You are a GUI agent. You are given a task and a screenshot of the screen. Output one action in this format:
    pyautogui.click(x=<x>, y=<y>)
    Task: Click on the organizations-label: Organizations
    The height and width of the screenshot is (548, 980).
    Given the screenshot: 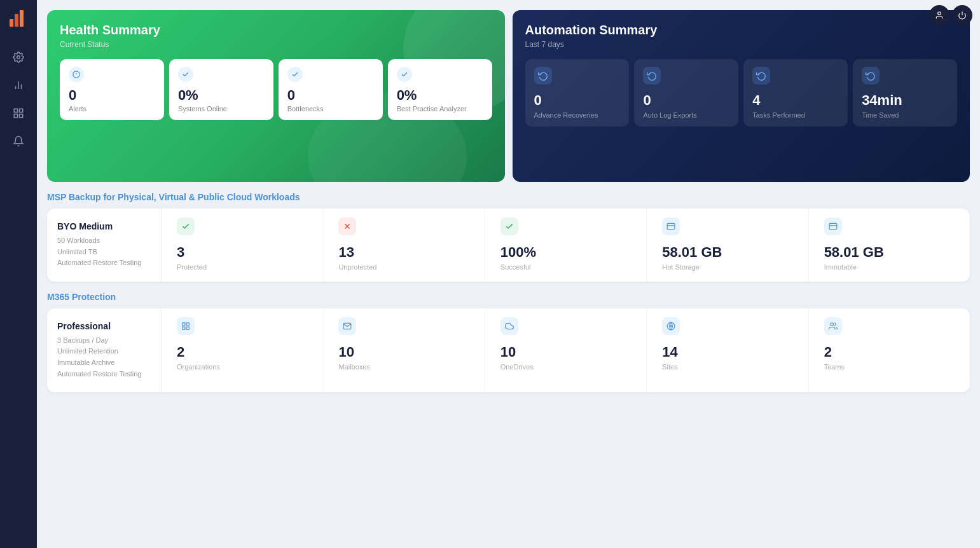 What is the action you would take?
    pyautogui.click(x=244, y=367)
    